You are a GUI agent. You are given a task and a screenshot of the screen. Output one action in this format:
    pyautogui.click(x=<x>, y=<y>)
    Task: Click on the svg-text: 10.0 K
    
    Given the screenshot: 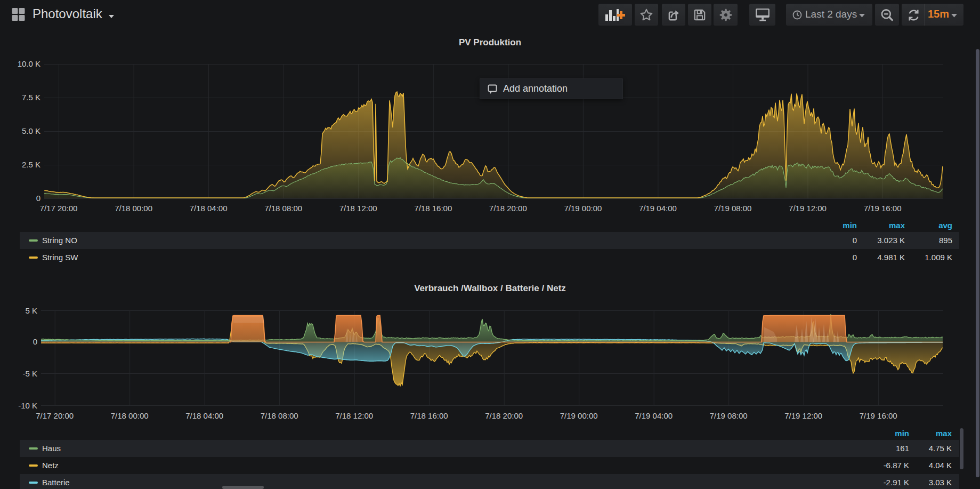 What is the action you would take?
    pyautogui.click(x=29, y=64)
    